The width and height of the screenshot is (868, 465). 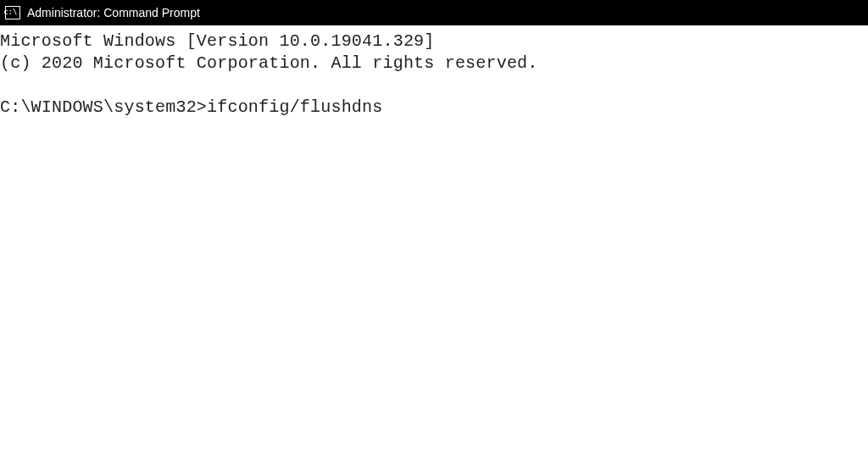 I want to click on console-line-copyright: (c) 2020 Microsoft Corporation. All righ…, so click(x=434, y=64).